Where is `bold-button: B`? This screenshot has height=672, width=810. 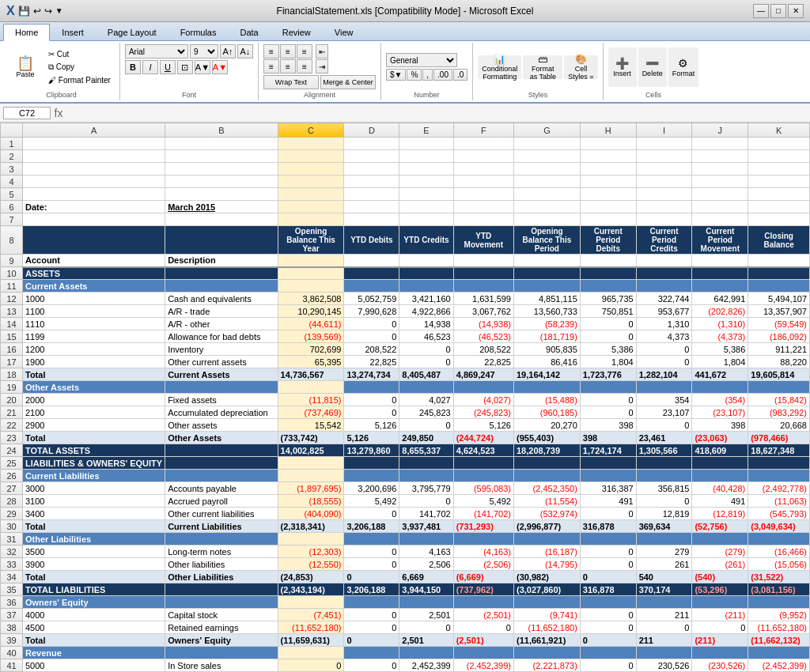
bold-button: B is located at coordinates (133, 67).